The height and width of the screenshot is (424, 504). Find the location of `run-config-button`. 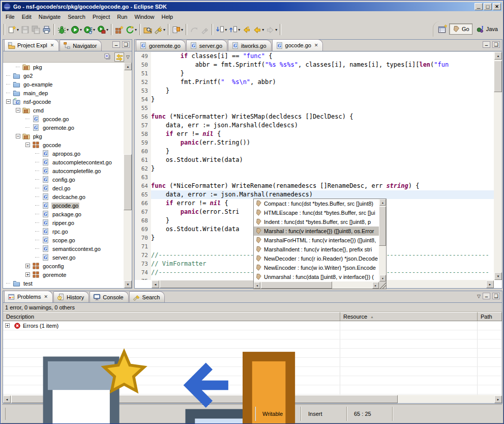

run-config-button is located at coordinates (90, 30).